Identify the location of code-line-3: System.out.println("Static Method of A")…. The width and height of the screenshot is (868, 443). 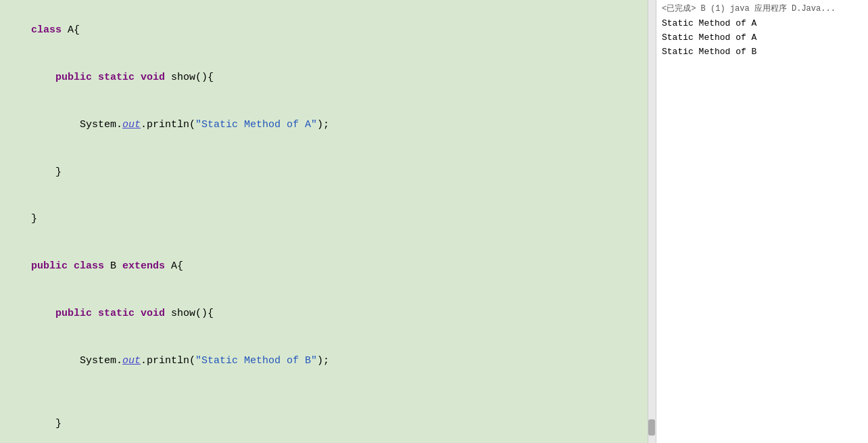
(328, 125).